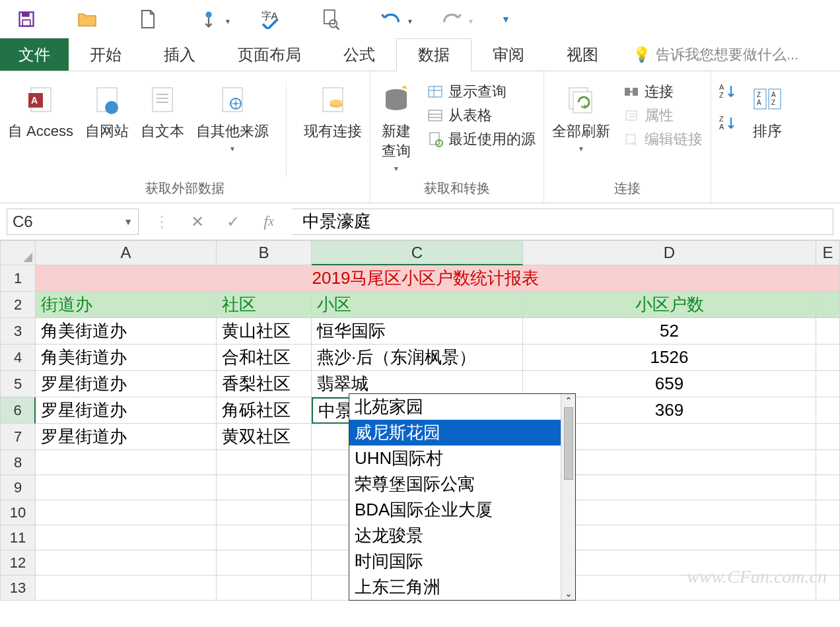  I want to click on dropdown-option: 北苑家园, so click(455, 407).